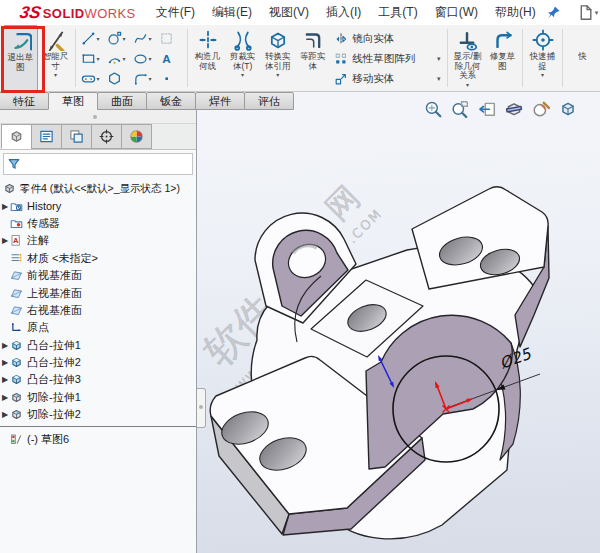 The width and height of the screenshot is (600, 553). I want to click on tree-item-1: ▶.f{fill:#1b6fa8;stroke:none}.f2{fill:#c…, so click(98, 206).